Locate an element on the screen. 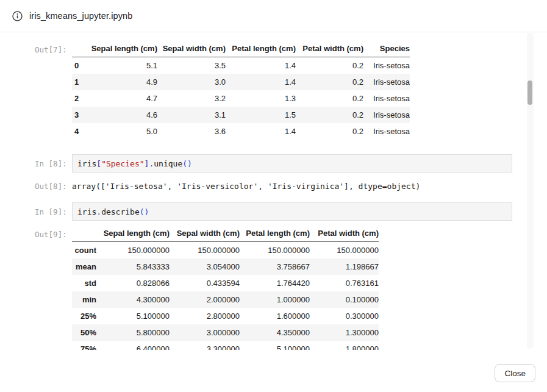  close-button: Close is located at coordinates (515, 373).